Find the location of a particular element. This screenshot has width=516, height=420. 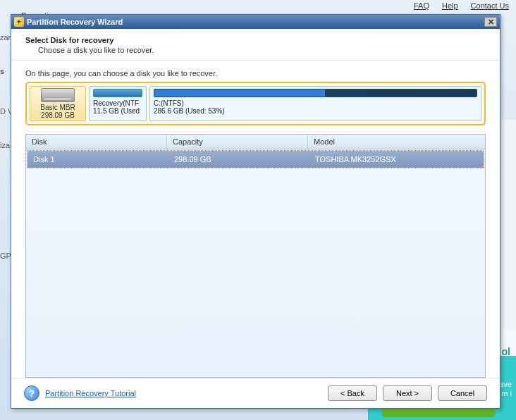

bg-top-links: FAQ Help Contact Us is located at coordinates (461, 6).